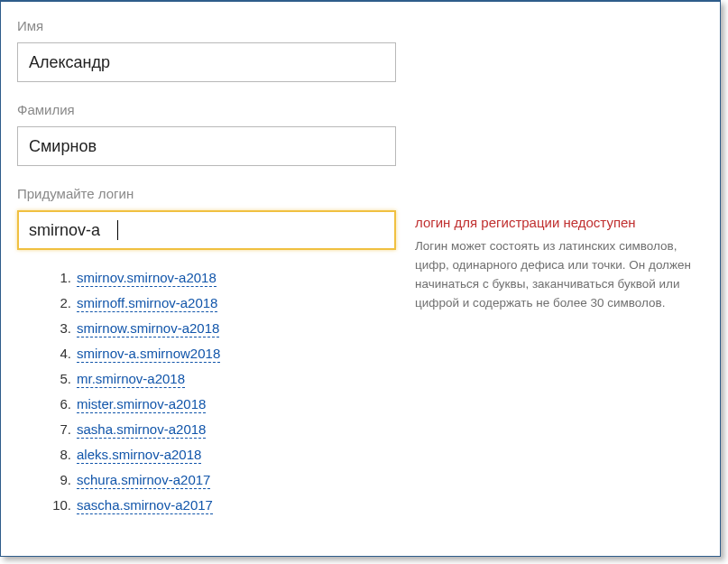 This screenshot has width=728, height=564. Describe the element at coordinates (211, 193) in the screenshot. I see `login-label: Придумайте логин` at that location.